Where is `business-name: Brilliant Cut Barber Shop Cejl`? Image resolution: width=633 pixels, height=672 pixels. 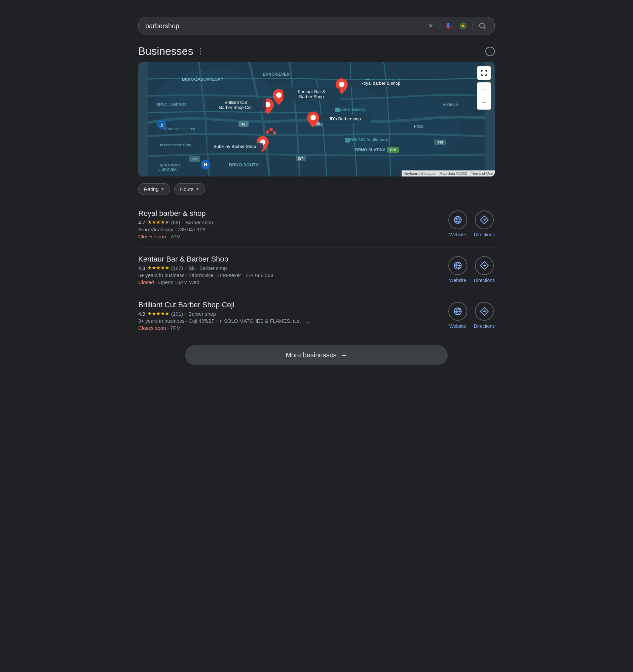 business-name: Brilliant Cut Barber Shop Cejl is located at coordinates (294, 305).